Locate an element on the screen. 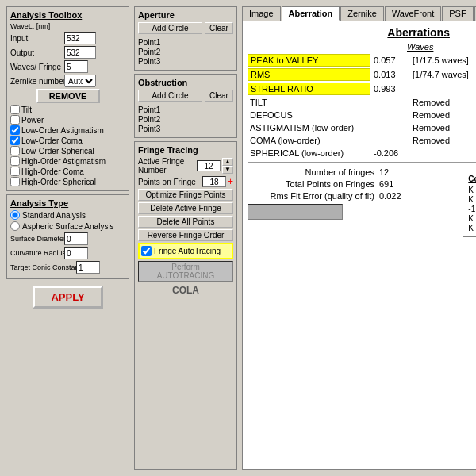 Image resolution: width=476 pixels, height=476 pixels. optimize-btn: Optimize Fringe Points is located at coordinates (186, 195).